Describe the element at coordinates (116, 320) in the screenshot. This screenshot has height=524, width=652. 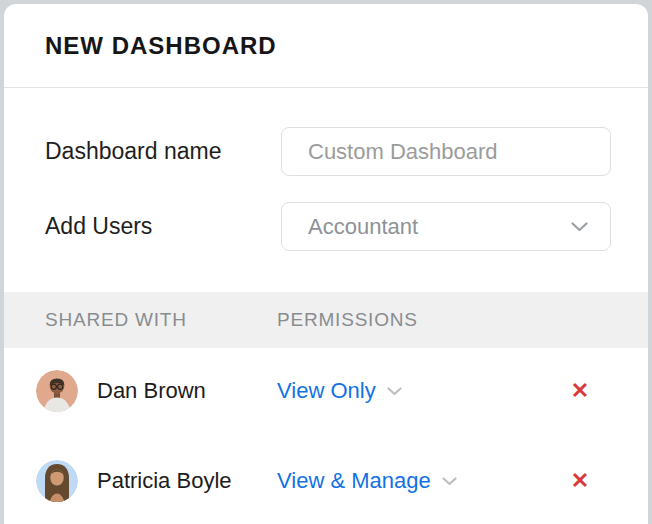
I see `column-header-shared-with: SHARED WITH` at that location.